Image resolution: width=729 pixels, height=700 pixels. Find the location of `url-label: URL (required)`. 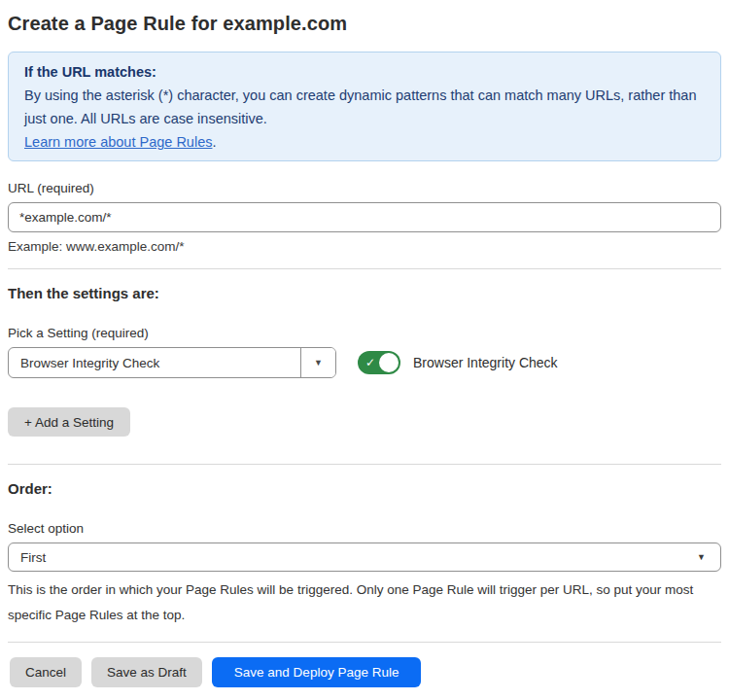

url-label: URL (required) is located at coordinates (364, 189).